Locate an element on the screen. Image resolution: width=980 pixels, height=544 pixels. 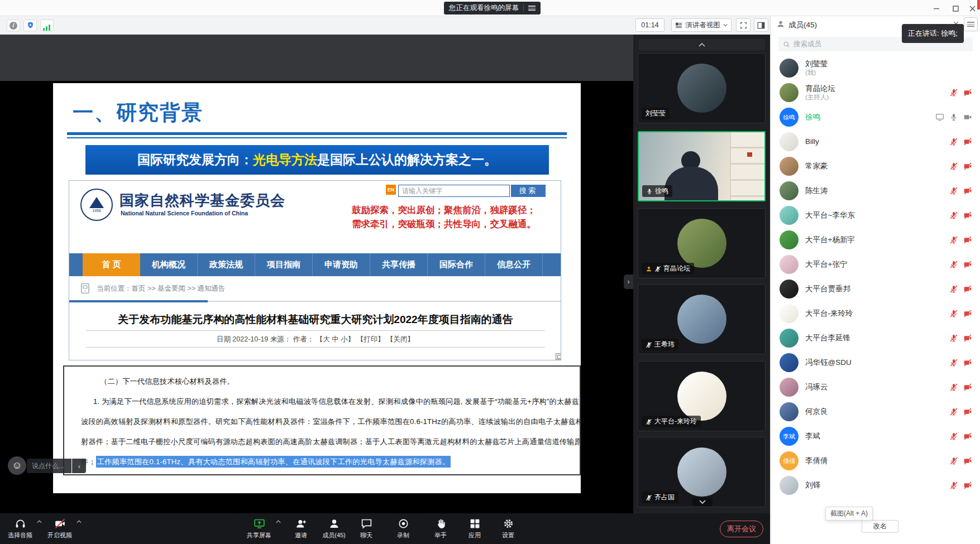
member-row-大平台~李华东: 大平台~李华东 is located at coordinates (876, 215).